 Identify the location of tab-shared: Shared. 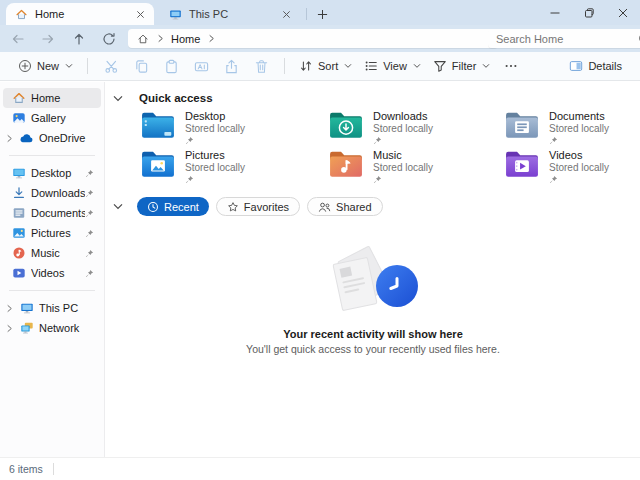
(344, 206).